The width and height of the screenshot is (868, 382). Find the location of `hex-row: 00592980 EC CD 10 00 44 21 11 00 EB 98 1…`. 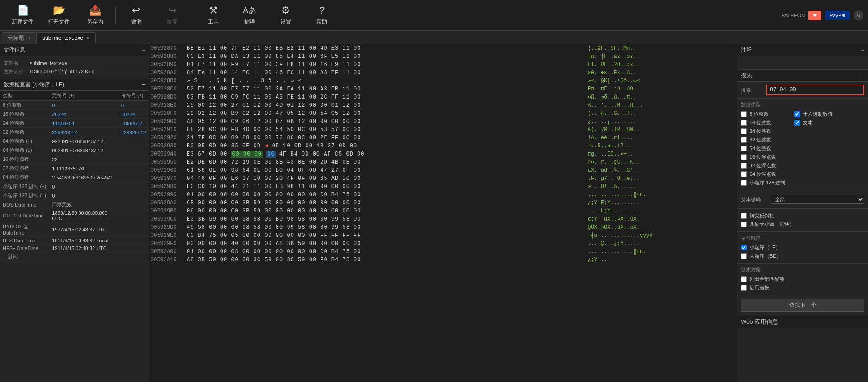

hex-row: 00592980 EC CD 10 00 44 21 11 00 EB 98 1… is located at coordinates (443, 187).